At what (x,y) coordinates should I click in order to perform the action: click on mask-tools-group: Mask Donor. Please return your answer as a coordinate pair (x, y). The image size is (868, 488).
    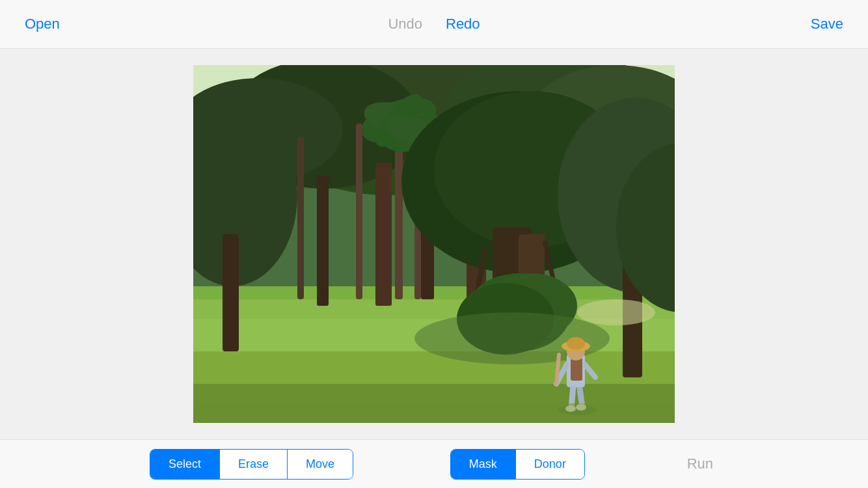
    Looking at the image, I should click on (518, 465).